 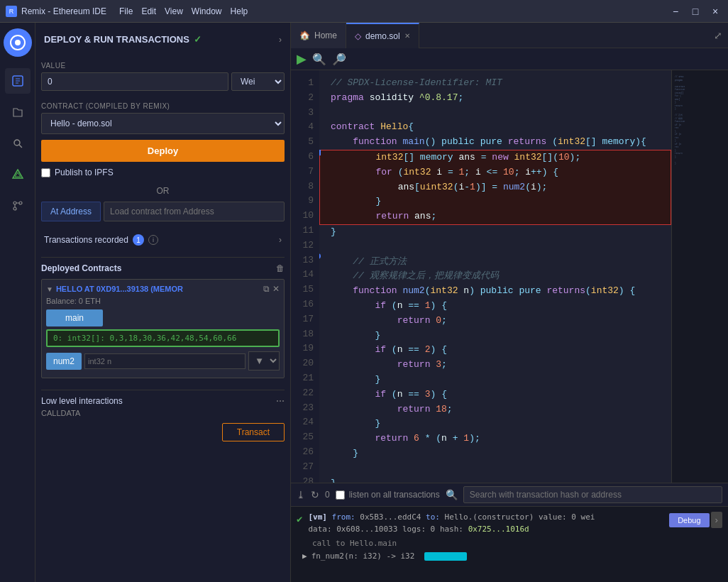 What do you see at coordinates (18, 81) in the screenshot?
I see `deploy-run-icon` at bounding box center [18, 81].